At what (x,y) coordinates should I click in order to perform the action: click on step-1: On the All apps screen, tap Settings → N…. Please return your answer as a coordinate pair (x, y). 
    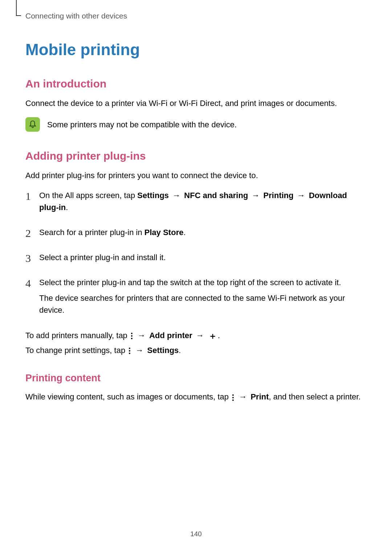
    Looking at the image, I should click on (196, 201).